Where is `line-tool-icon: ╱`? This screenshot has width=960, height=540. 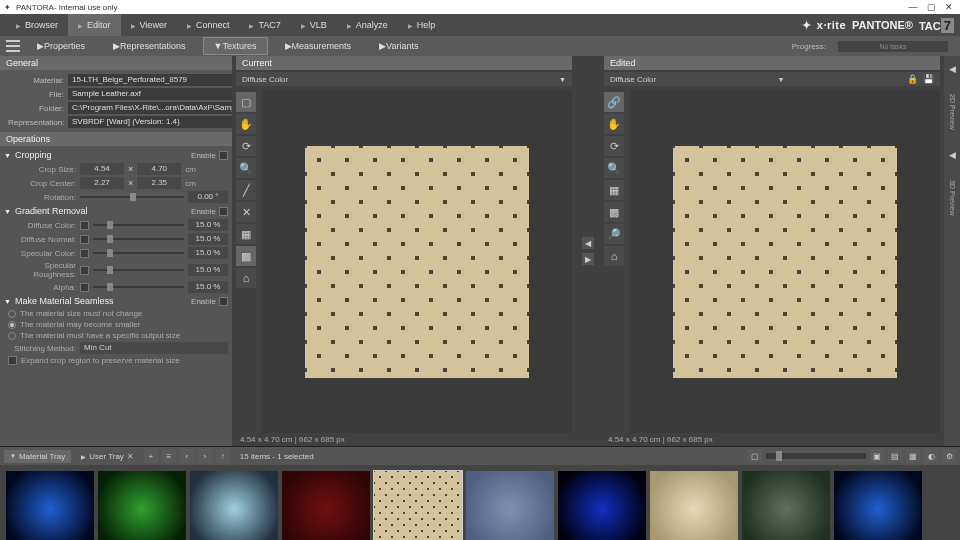 line-tool-icon: ╱ is located at coordinates (246, 190).